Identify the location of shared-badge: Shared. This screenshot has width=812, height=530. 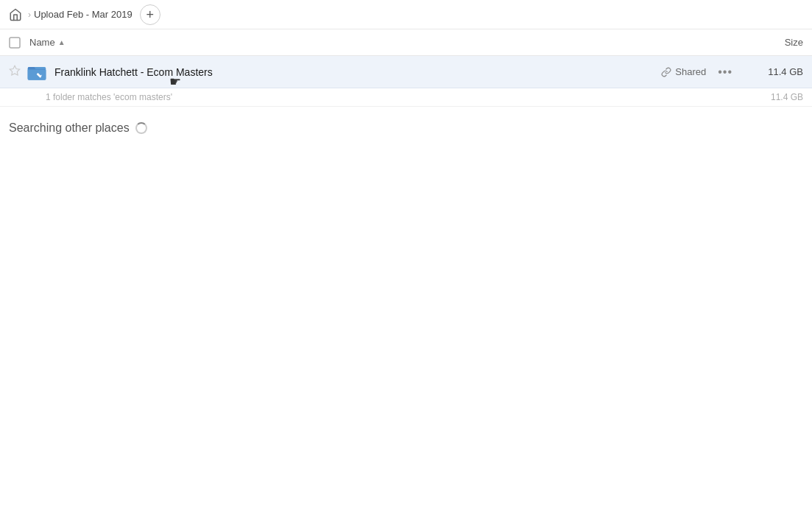
(683, 72).